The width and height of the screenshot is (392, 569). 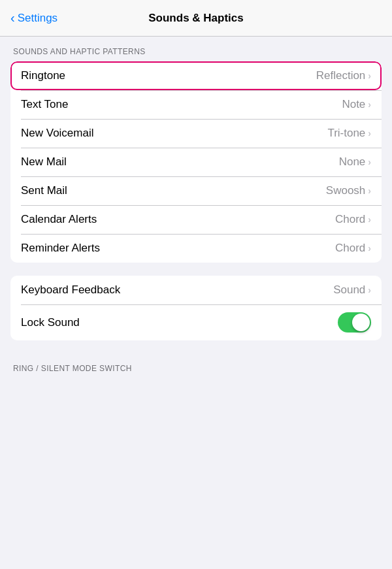 I want to click on calendar-alerts-chevron-icon: ›, so click(x=370, y=219).